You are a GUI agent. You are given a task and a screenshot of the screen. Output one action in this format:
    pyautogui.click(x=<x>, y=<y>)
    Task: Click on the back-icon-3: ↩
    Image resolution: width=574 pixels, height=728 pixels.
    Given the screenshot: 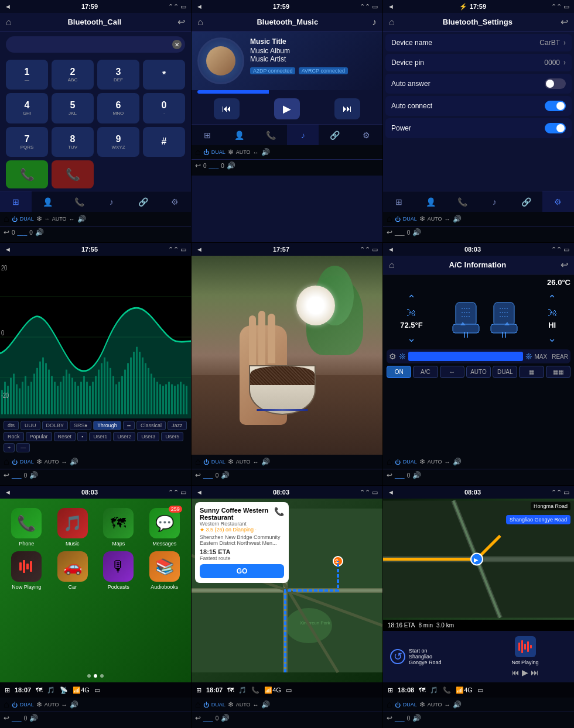 What is the action you would take?
    pyautogui.click(x=565, y=22)
    